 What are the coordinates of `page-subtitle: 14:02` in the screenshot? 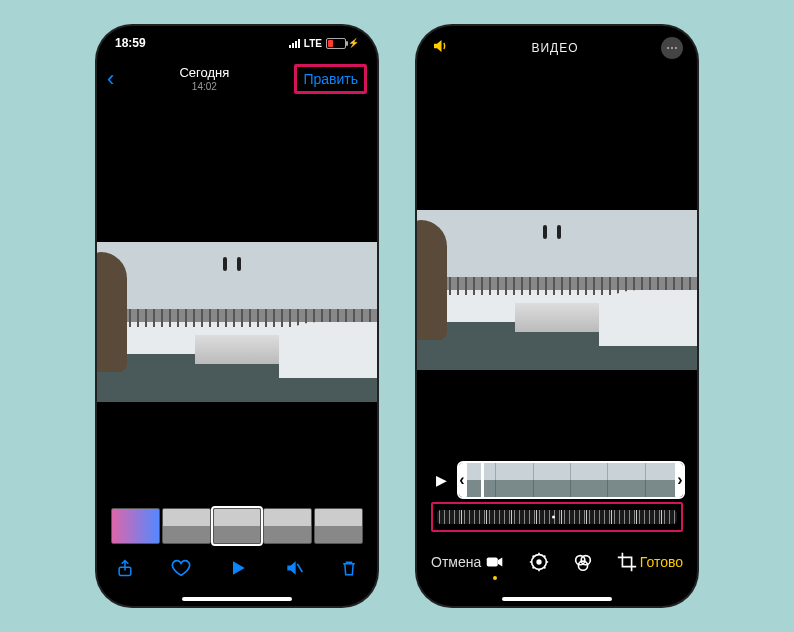 It's located at (204, 87).